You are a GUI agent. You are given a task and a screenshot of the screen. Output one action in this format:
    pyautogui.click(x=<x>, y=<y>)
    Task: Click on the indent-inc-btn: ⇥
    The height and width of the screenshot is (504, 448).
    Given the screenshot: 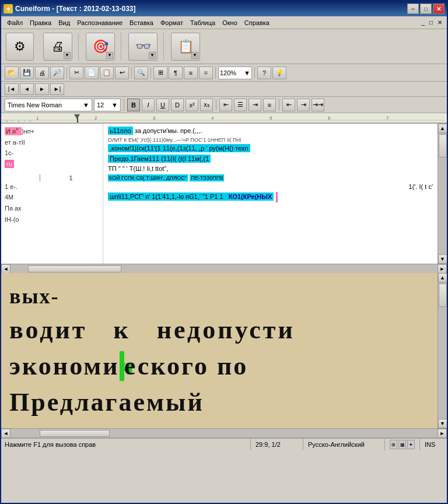 What is the action you would take?
    pyautogui.click(x=303, y=105)
    